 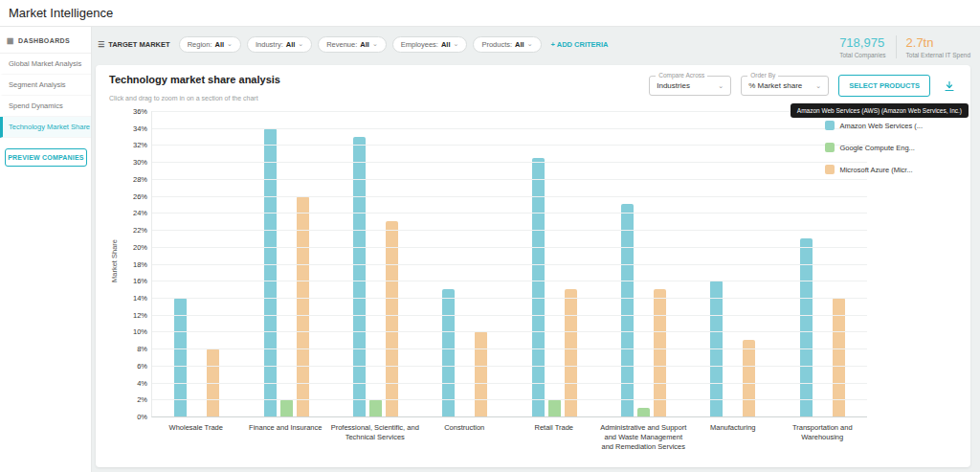 What do you see at coordinates (419, 44) in the screenshot?
I see `chip-label: Employees:` at bounding box center [419, 44].